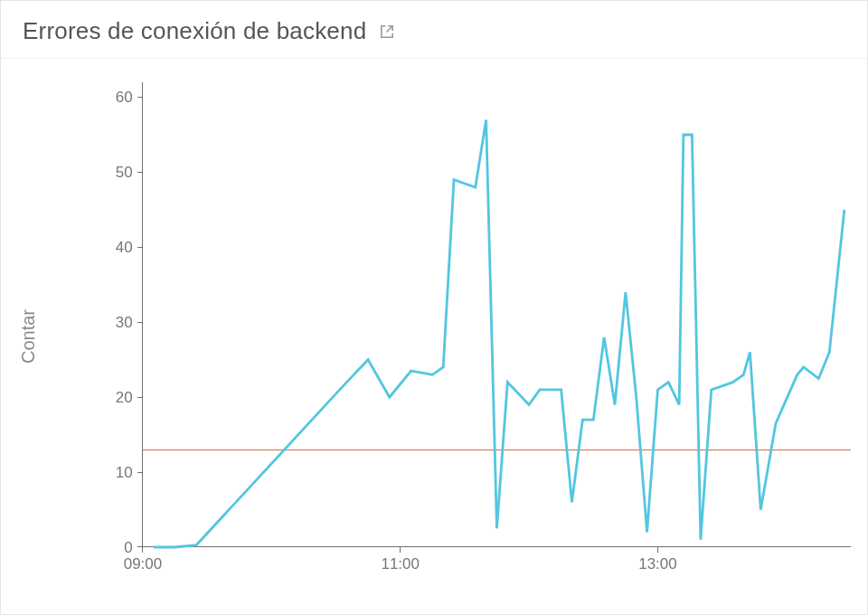  Describe the element at coordinates (29, 336) in the screenshot. I see `y-axis-label: Contar` at that location.